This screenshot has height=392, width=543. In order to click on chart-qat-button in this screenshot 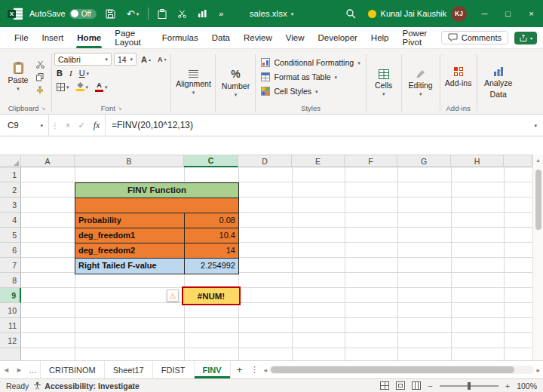, I will do `click(202, 14)`.